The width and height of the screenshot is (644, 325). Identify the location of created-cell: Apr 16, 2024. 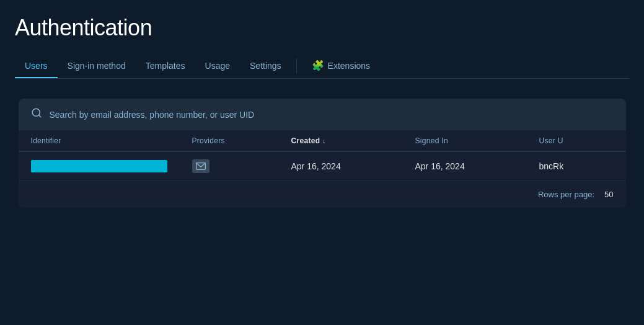
(353, 166).